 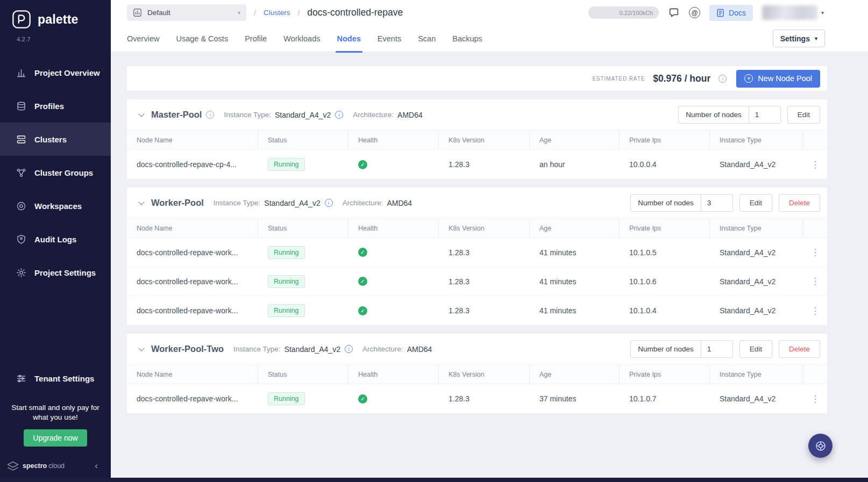 What do you see at coordinates (821, 446) in the screenshot?
I see `help-button` at bounding box center [821, 446].